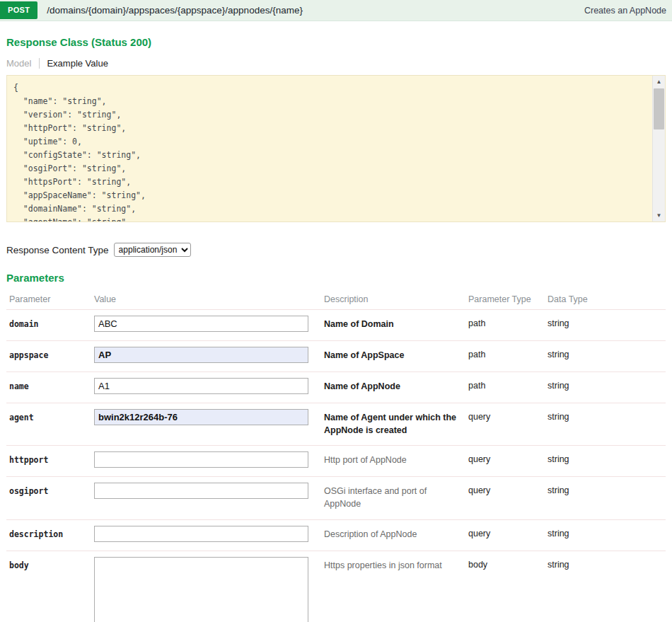 This screenshot has width=672, height=622. What do you see at coordinates (49, 299) in the screenshot?
I see `column-header-parameter: Parameter` at bounding box center [49, 299].